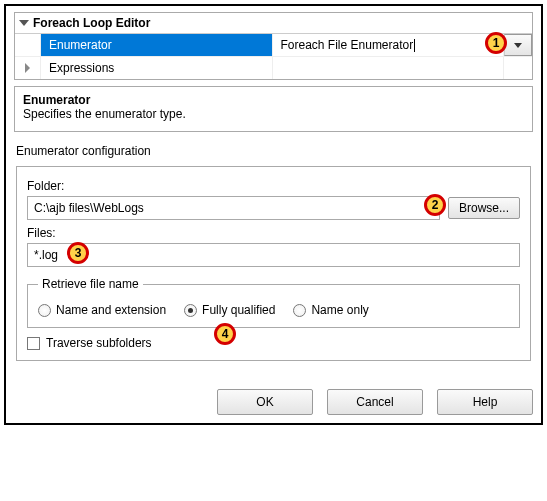 The width and height of the screenshot is (547, 501). I want to click on description-text: Specifies the enumerator type., so click(274, 114).